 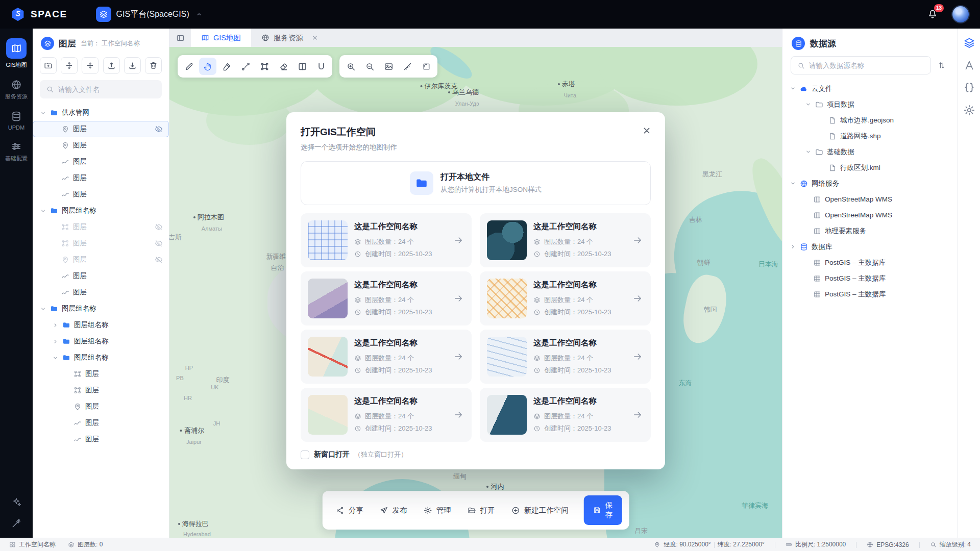 What do you see at coordinates (227, 66) in the screenshot?
I see `marker-tool` at bounding box center [227, 66].